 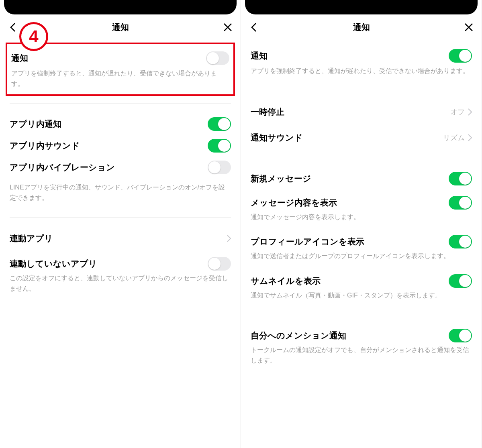 What do you see at coordinates (35, 124) in the screenshot?
I see `app-notification-label: アプリ内通知` at bounding box center [35, 124].